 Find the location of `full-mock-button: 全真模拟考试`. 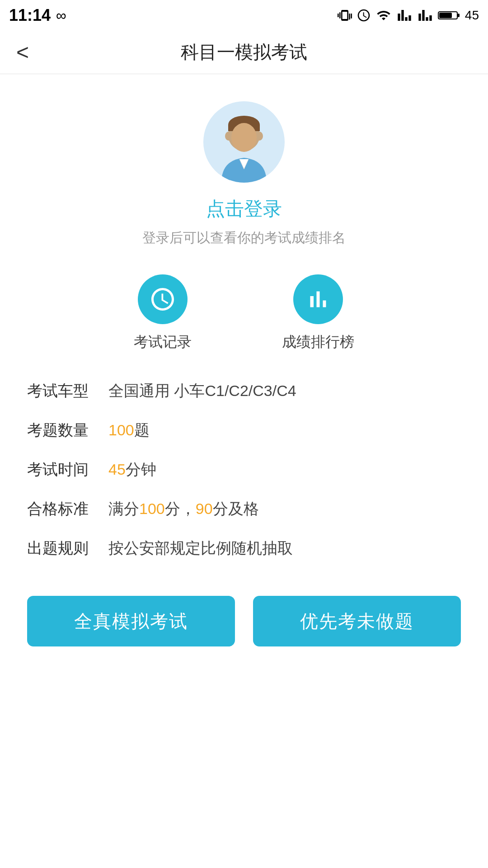

full-mock-button: 全真模拟考试 is located at coordinates (131, 621).